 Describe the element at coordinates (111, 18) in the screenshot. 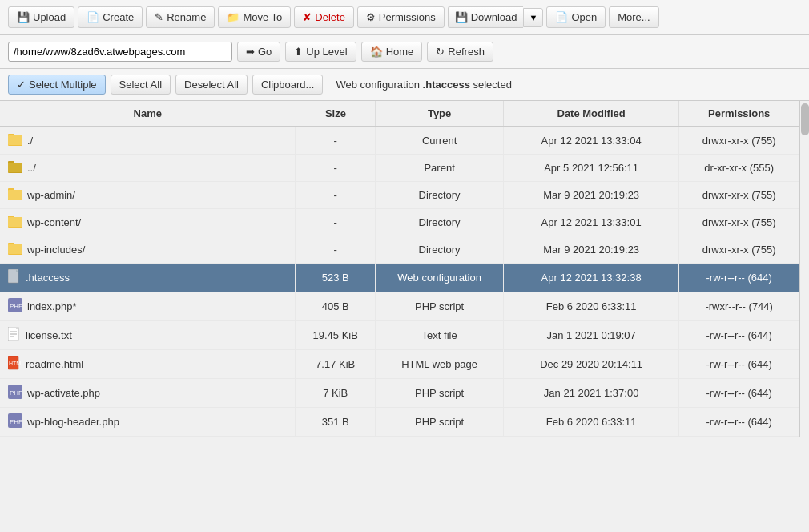

I see `create-button: 📄 Create` at that location.